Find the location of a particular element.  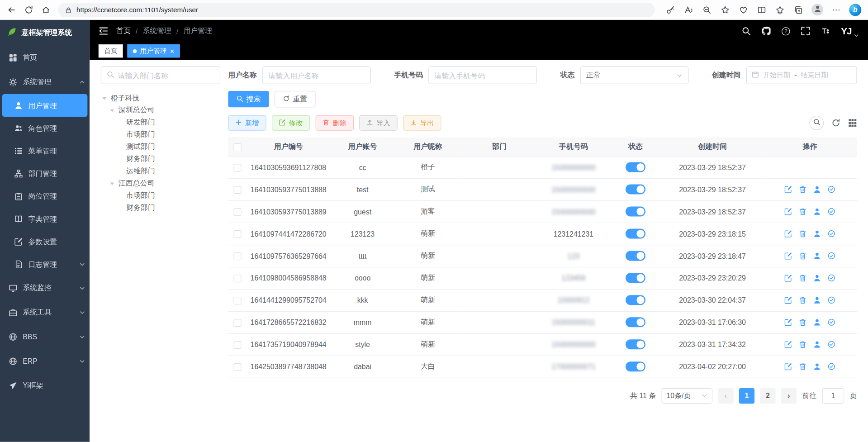

sidebar-item-系统监控: 系统监控 is located at coordinates (45, 288).